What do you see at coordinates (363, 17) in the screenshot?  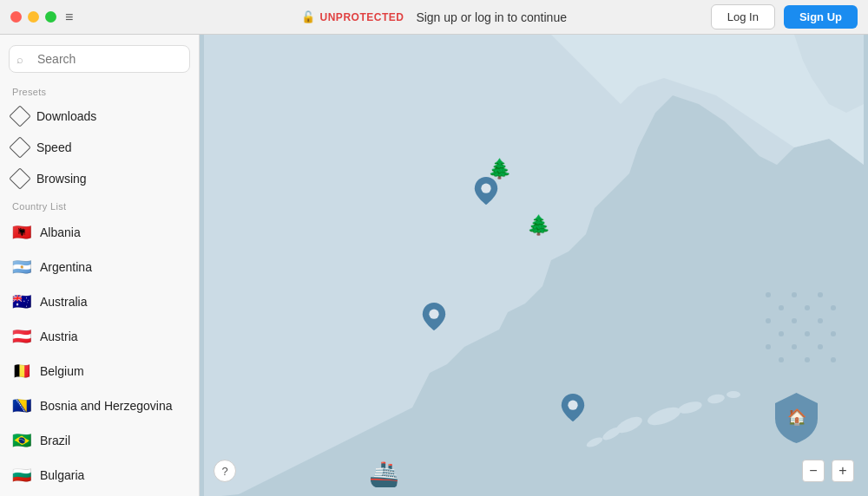 I see `unprotected-label: UNPROTECTED` at bounding box center [363, 17].